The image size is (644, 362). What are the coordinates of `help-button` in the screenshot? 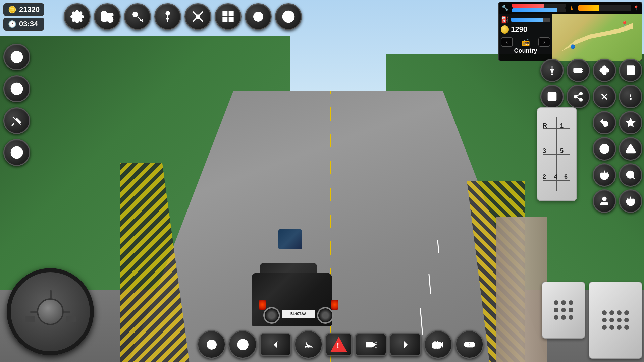 It's located at (604, 149).